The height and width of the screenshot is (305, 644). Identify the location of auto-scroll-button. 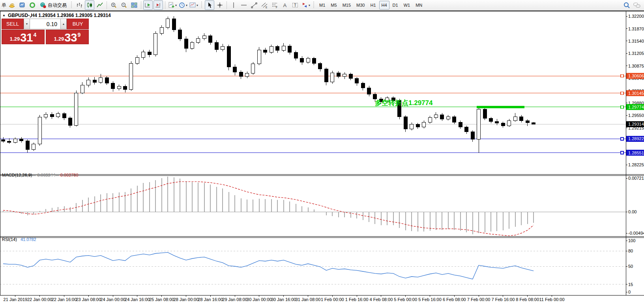
(148, 5).